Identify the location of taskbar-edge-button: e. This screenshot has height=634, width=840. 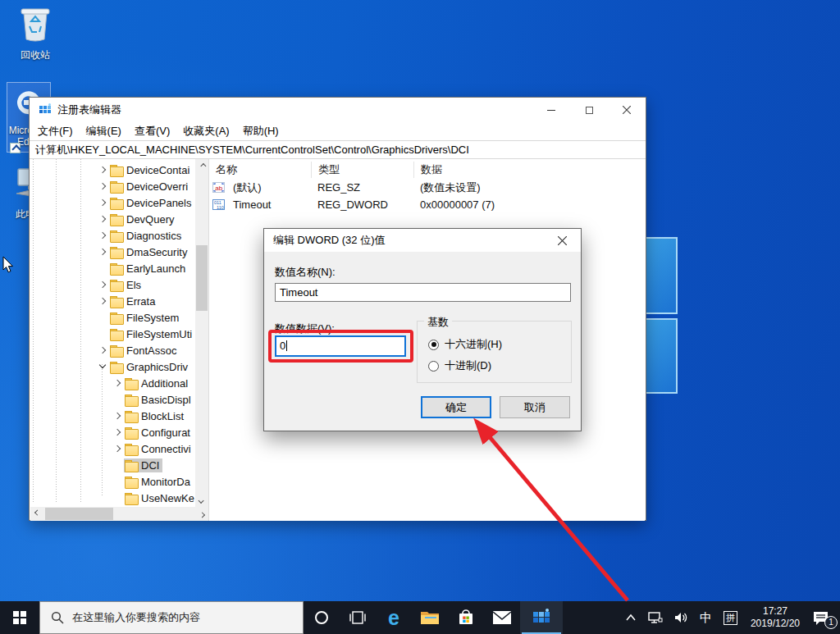
(394, 618).